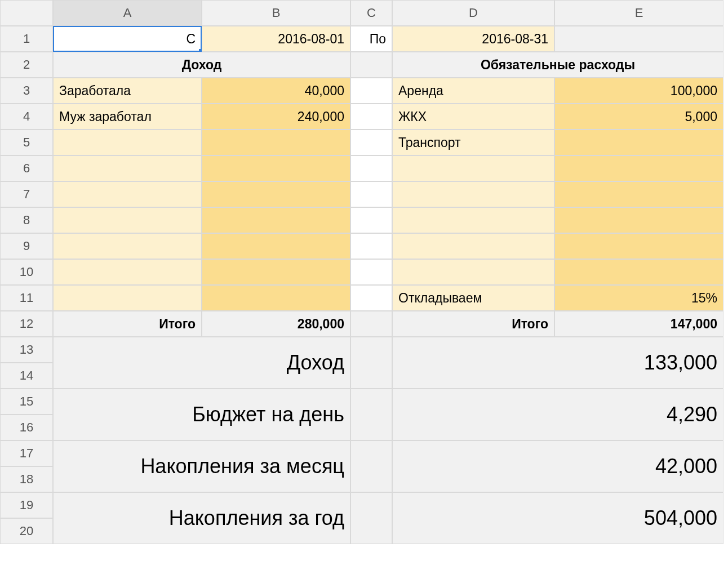 Image resolution: width=728 pixels, height=570 pixels. Describe the element at coordinates (473, 39) in the screenshot. I see `cell-D1: 2016-08-31` at that location.